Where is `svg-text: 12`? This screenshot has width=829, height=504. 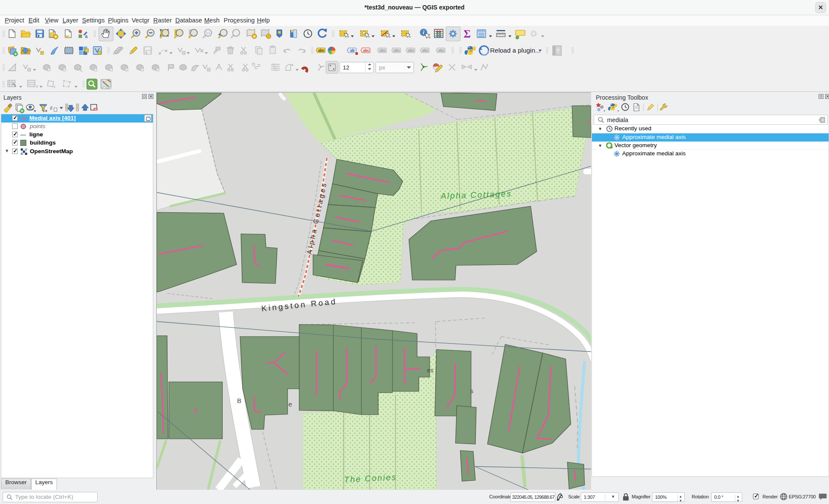
svg-text: 12 is located at coordinates (346, 67).